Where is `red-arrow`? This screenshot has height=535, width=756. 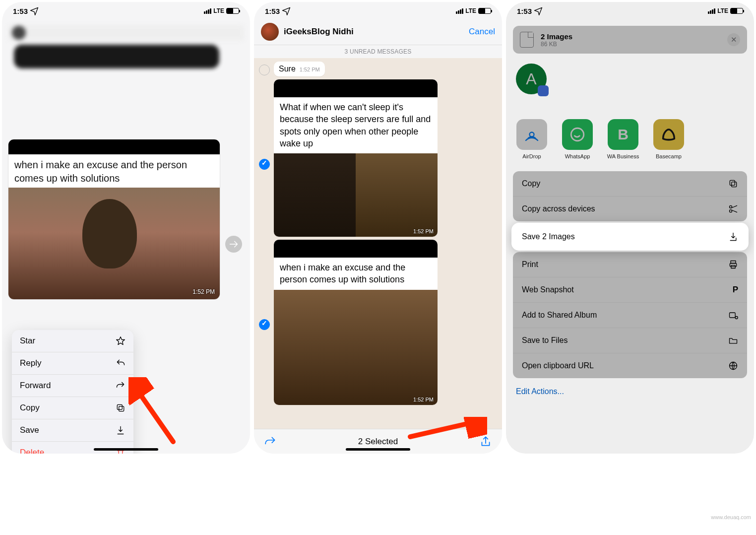 red-arrow is located at coordinates (153, 412).